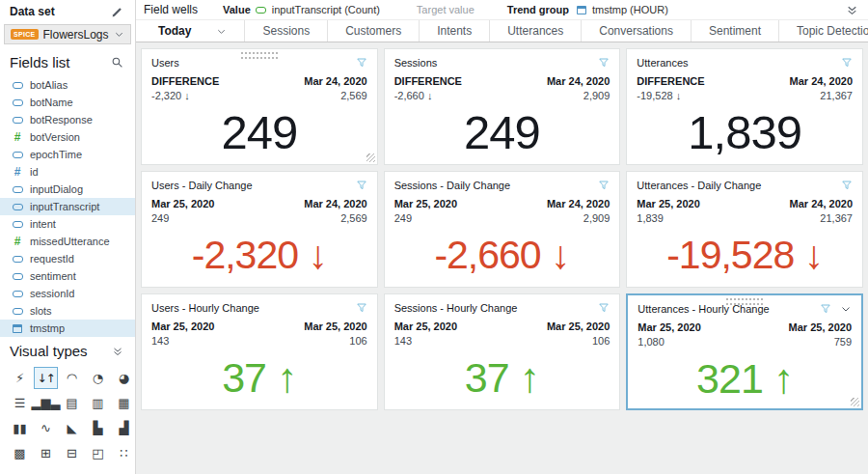  Describe the element at coordinates (123, 429) in the screenshot. I see `visual-type-combo-stacked-bar-line-chart-icon: ▟` at that location.